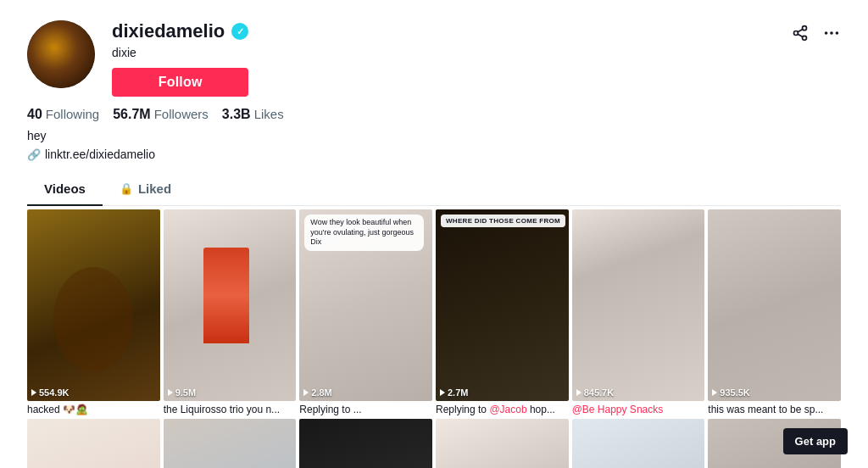 The width and height of the screenshot is (868, 468). Describe the element at coordinates (366, 312) in the screenshot. I see `video-card: Wow they look beautiful when you're ovul…` at that location.